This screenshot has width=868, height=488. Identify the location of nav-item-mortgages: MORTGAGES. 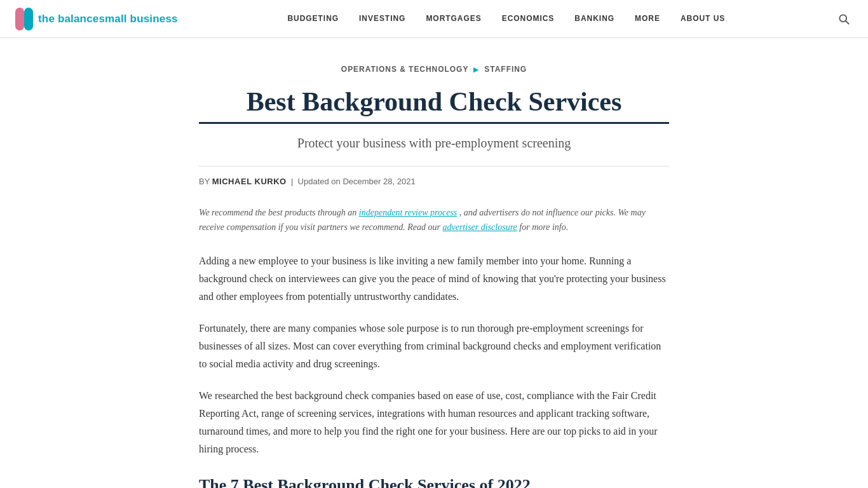
(454, 19).